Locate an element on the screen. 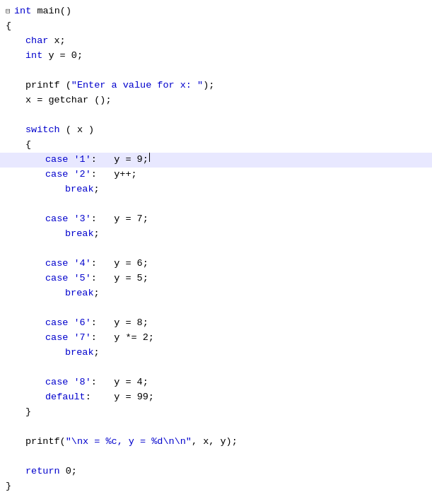 Image resolution: width=432 pixels, height=504 pixels. code-line: x = getchar (); is located at coordinates (216, 100).